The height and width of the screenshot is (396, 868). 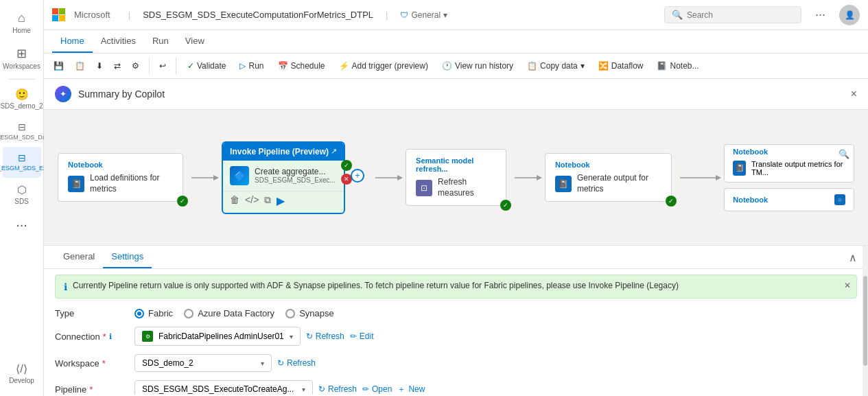 I want to click on save-button: 💾, so click(x=59, y=66).